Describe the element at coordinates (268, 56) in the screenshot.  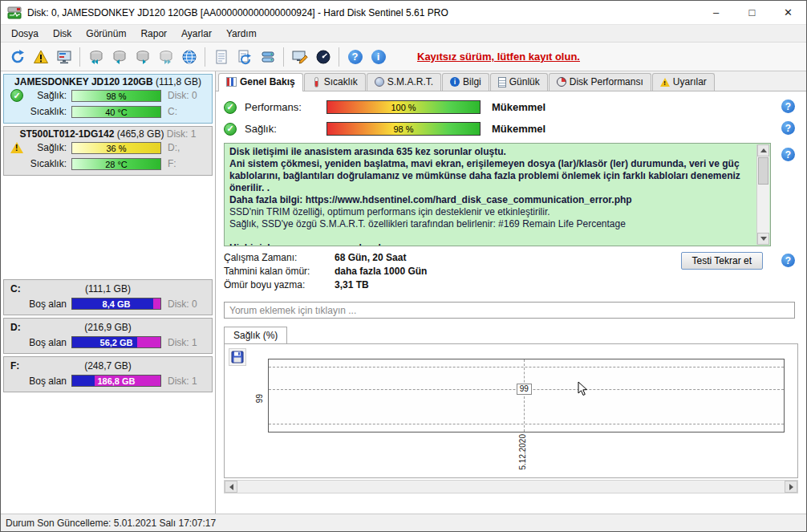
I see `disk-list-button` at that location.